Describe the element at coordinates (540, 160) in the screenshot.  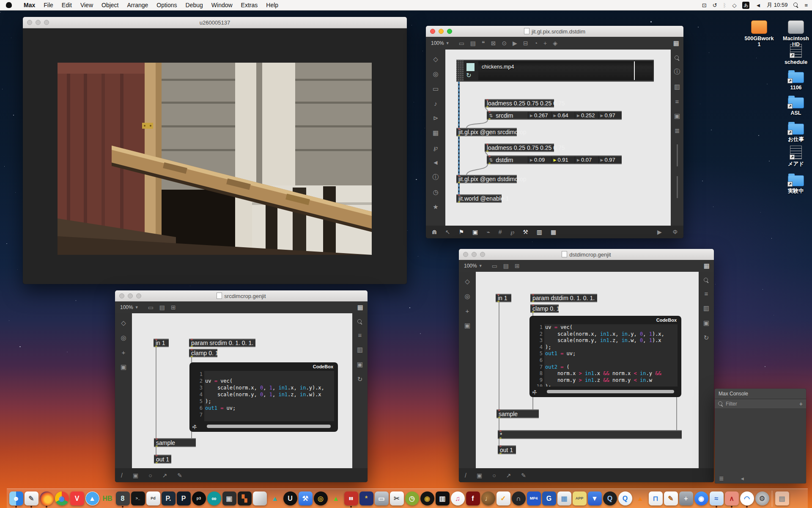
I see `flonum-0: ▶0.09` at that location.